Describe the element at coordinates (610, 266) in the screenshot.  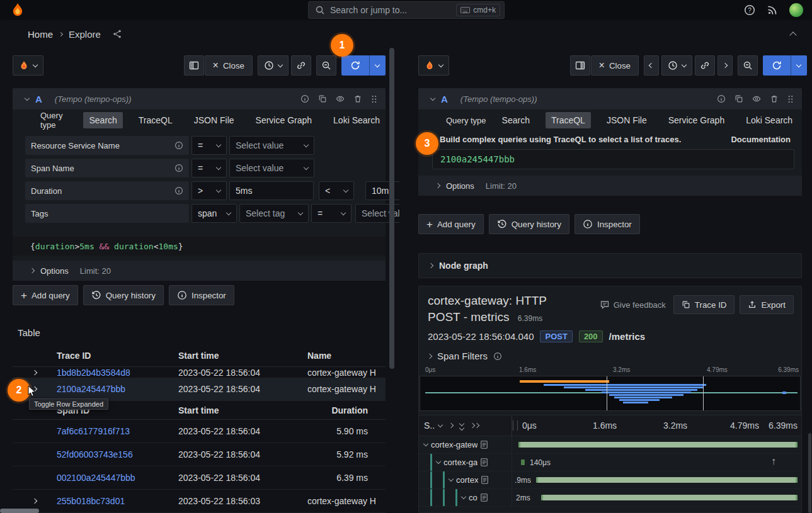
I see `node-graph-panel: Node graph` at that location.